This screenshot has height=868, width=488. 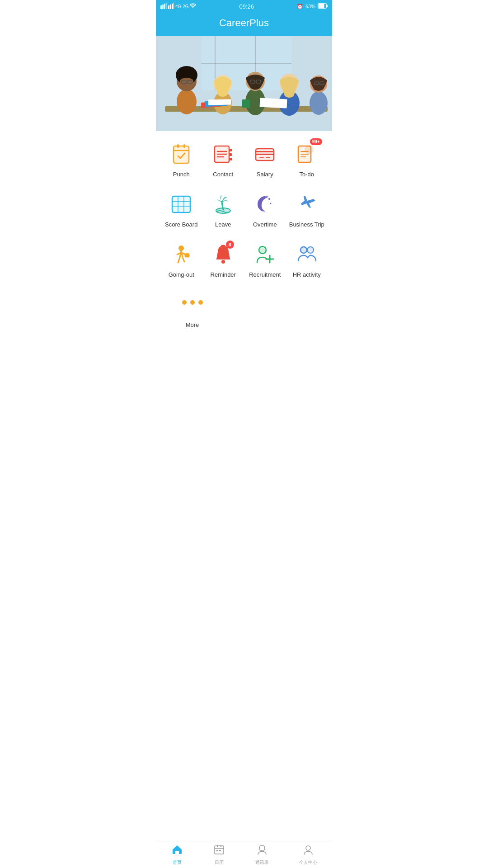 What do you see at coordinates (193, 6) in the screenshot?
I see `wifi-icon` at bounding box center [193, 6].